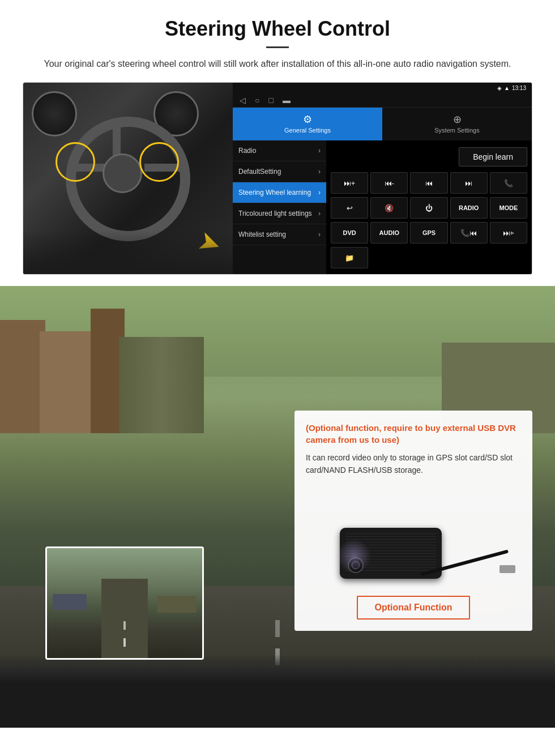  Describe the element at coordinates (308, 130) in the screenshot. I see `tab-general-label: General Settings` at that location.